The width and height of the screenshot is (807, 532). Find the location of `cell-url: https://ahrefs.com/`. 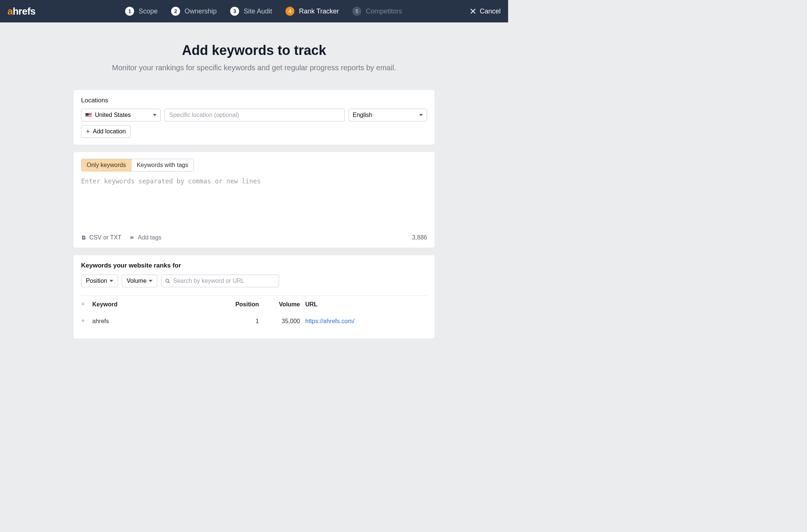

cell-url: https://ahrefs.com/ is located at coordinates (366, 321).